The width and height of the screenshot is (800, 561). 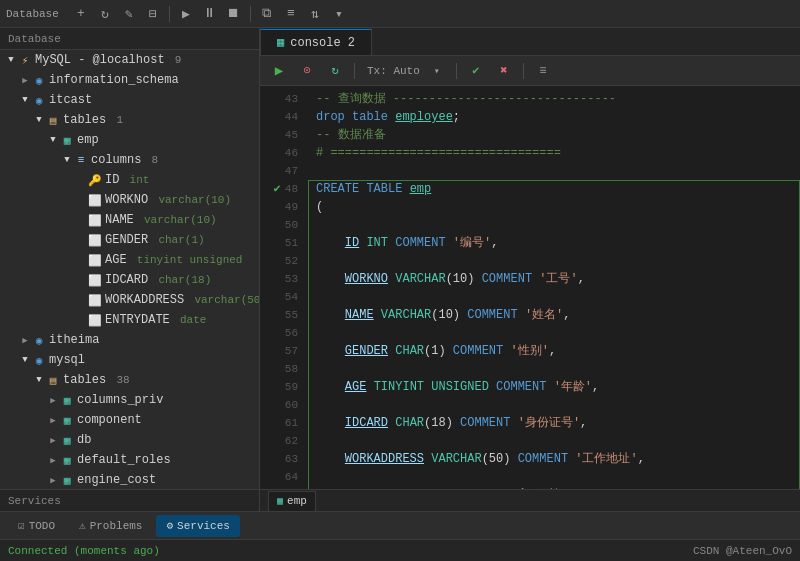 What do you see at coordinates (67, 460) in the screenshot?
I see `default-roles-icon: ▦` at bounding box center [67, 460].